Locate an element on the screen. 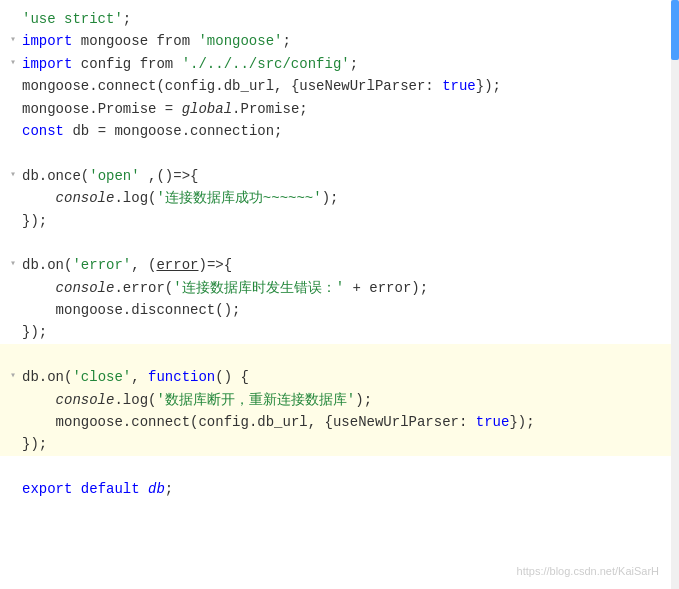 This screenshot has width=679, height=589. code-content: console.error('连接数据库时发生错误：' + error); is located at coordinates (346, 288).